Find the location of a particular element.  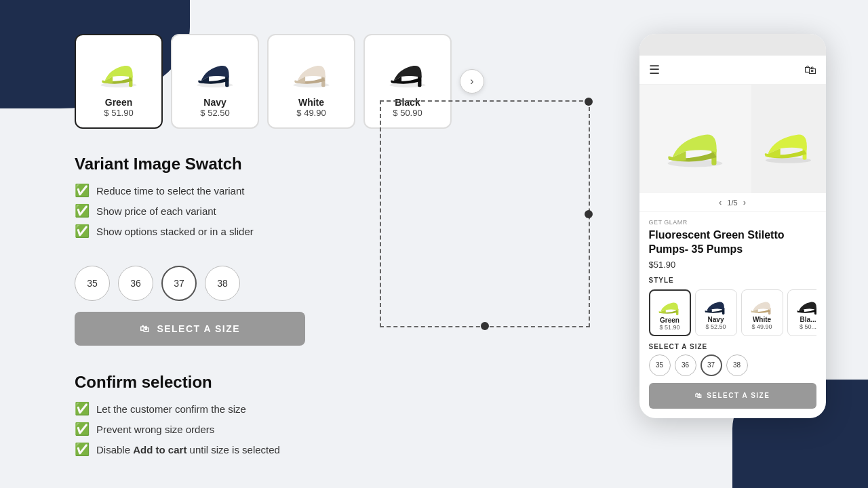

img-prev-btn: ‹ is located at coordinates (720, 202).